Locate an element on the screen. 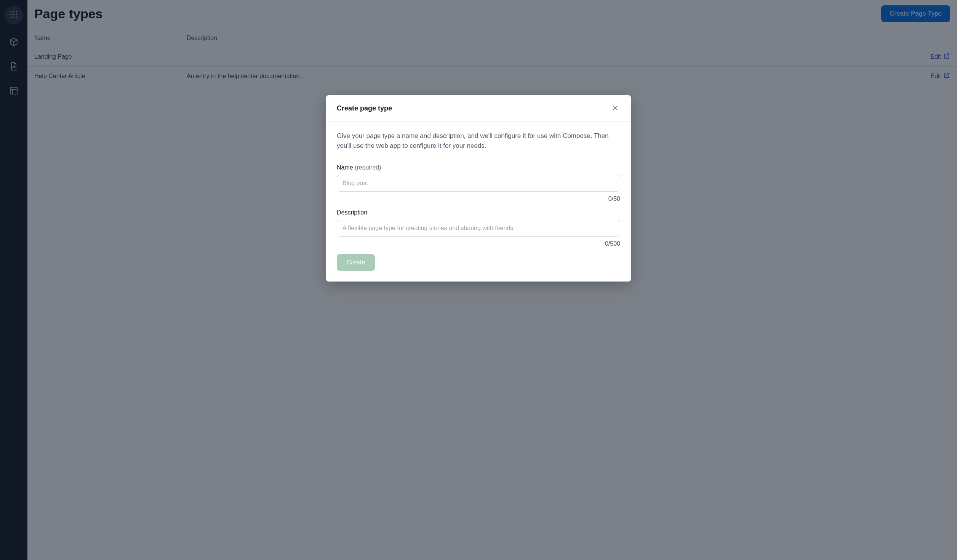 The width and height of the screenshot is (957, 560). description-input is located at coordinates (478, 228).